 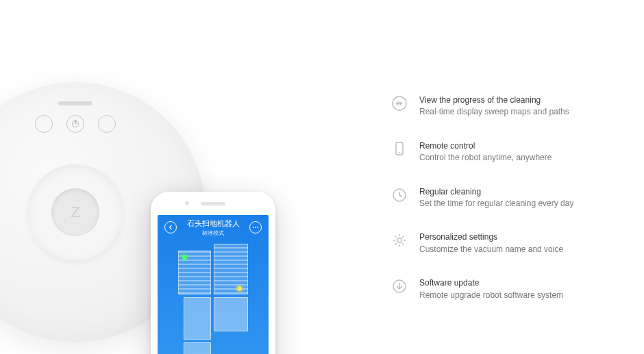 I want to click on settings-icon, so click(x=399, y=240).